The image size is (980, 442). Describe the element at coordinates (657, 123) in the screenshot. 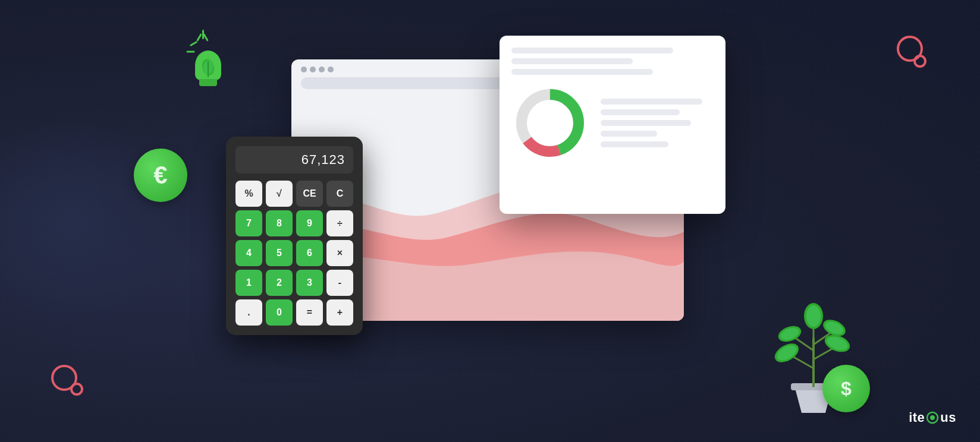

I see `card-right-lines` at that location.